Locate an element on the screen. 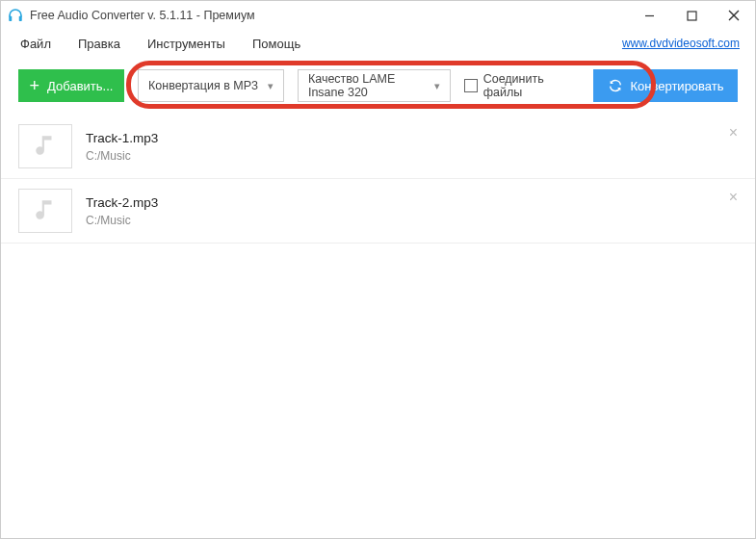 The height and width of the screenshot is (539, 756). minimize-button is located at coordinates (649, 15).